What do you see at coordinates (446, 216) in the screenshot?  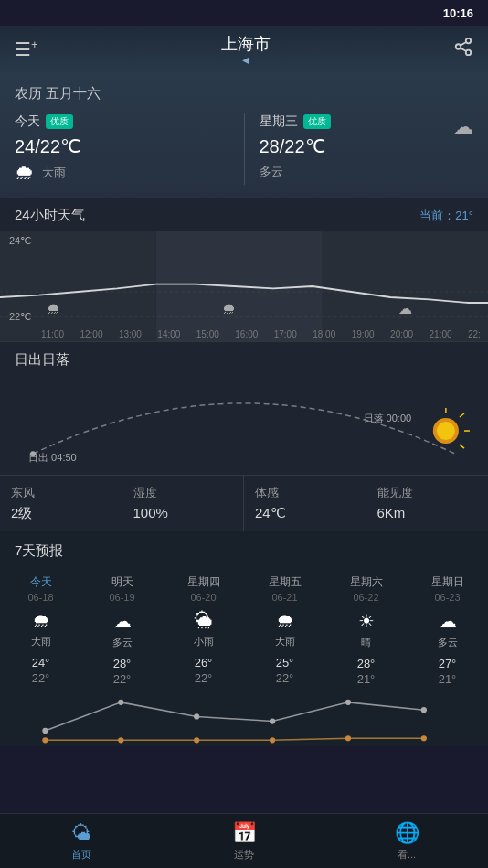 I see `hourly-current: 当前：21°` at bounding box center [446, 216].